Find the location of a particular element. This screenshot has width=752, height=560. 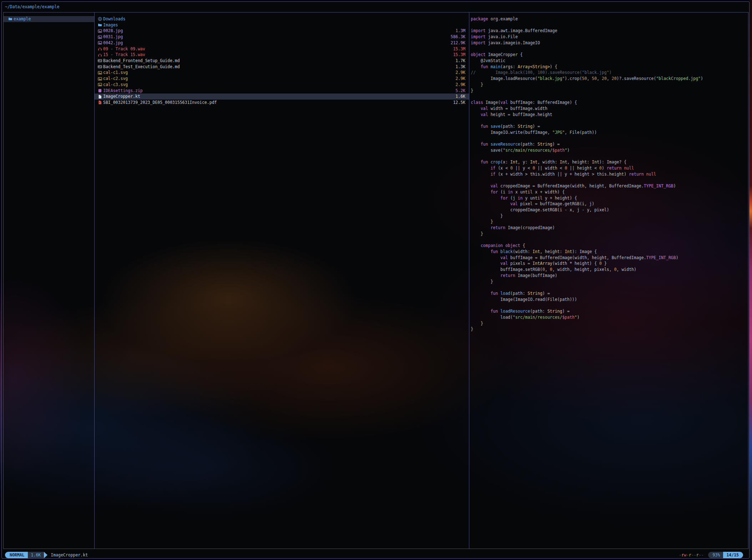

audio-icon is located at coordinates (101, 49).